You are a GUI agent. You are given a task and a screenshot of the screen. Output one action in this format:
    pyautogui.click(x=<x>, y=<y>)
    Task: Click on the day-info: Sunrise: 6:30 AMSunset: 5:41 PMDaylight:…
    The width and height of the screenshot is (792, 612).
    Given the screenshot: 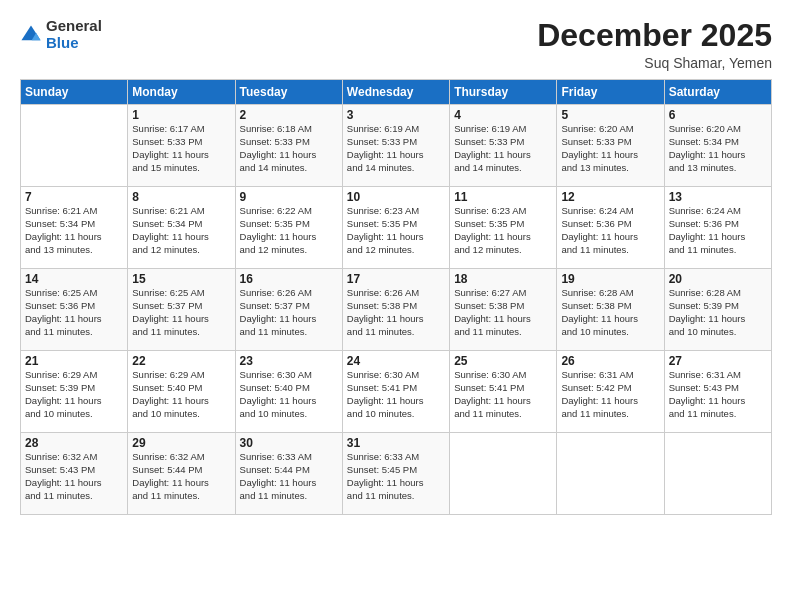 What is the action you would take?
    pyautogui.click(x=503, y=394)
    